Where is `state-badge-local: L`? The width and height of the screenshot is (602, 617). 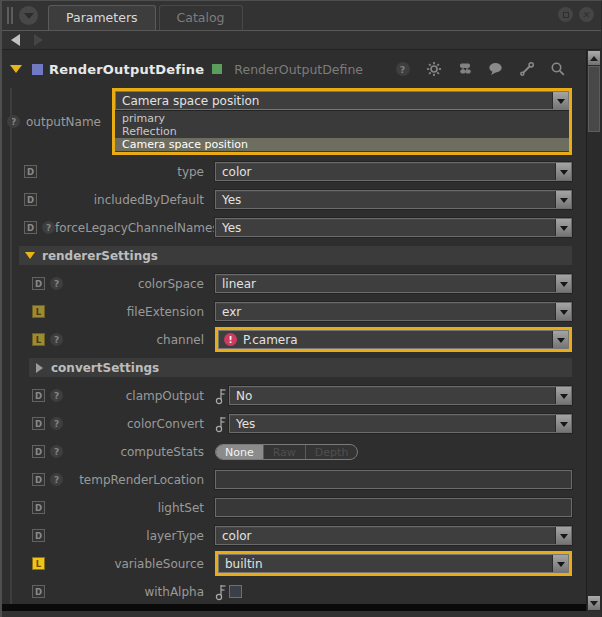 state-badge-local: L is located at coordinates (38, 312).